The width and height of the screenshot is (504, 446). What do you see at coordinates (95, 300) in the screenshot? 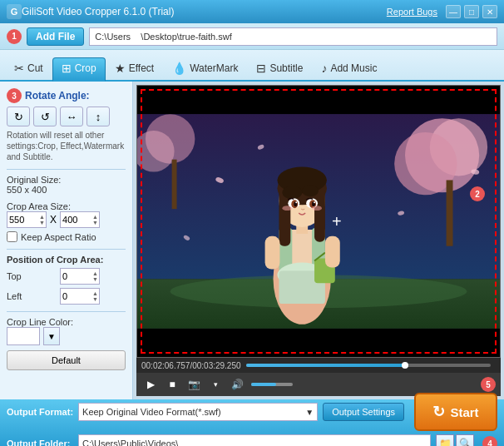
I see `left-down-arrow: ▼` at bounding box center [95, 300].